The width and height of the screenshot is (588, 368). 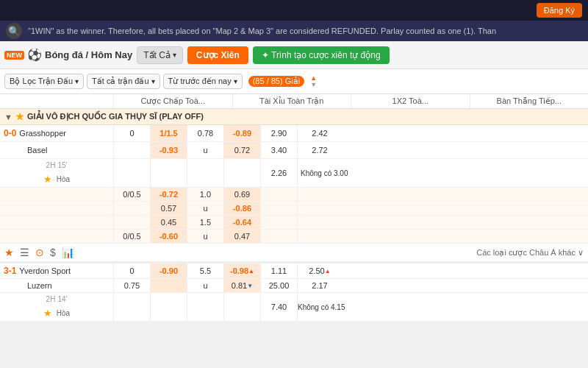 I want to click on draw-label: Hòa, so click(x=63, y=180).